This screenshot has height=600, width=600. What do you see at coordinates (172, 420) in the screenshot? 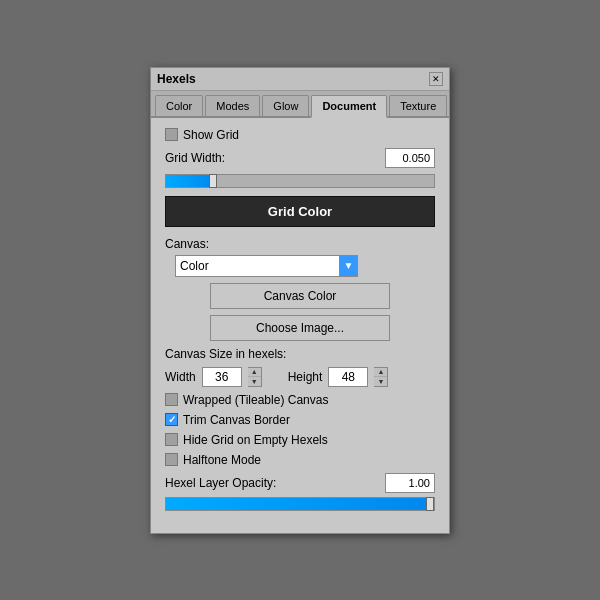
I see `trim-checkbox` at bounding box center [172, 420].